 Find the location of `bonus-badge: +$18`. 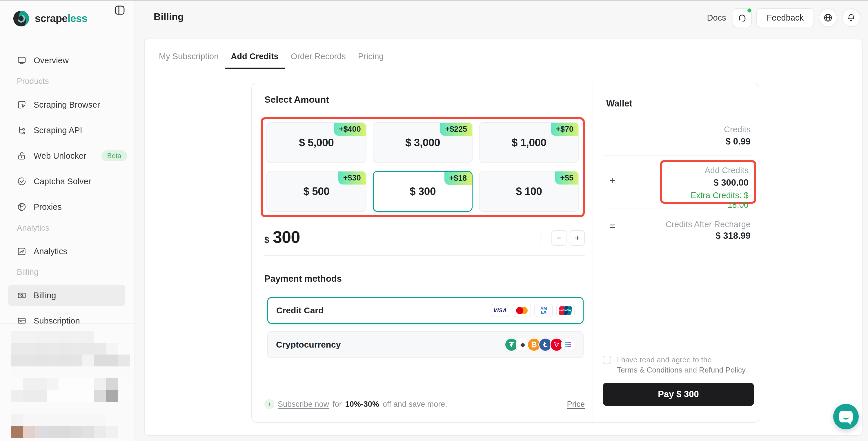

bonus-badge: +$18 is located at coordinates (458, 178).